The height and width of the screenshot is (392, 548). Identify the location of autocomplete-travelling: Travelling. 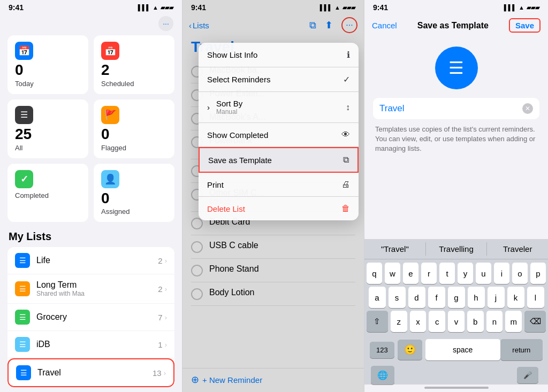
(457, 249).